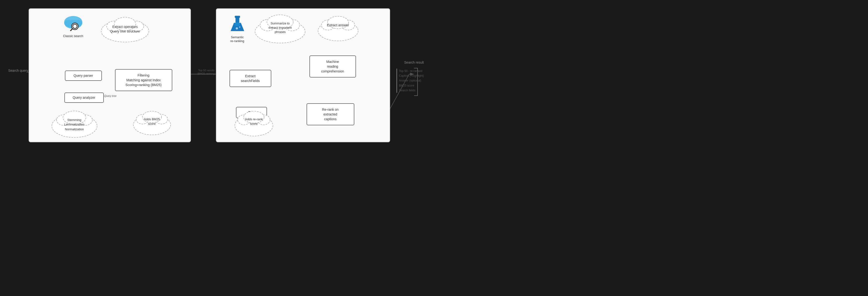 The height and width of the screenshot is (296, 868). I want to click on result-list-item-5: Search fields, so click(411, 90).